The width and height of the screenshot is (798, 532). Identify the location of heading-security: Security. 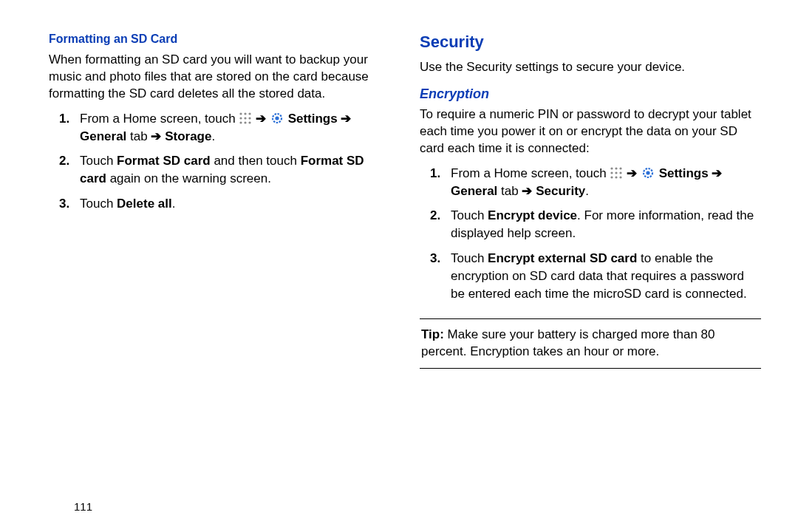
(590, 42).